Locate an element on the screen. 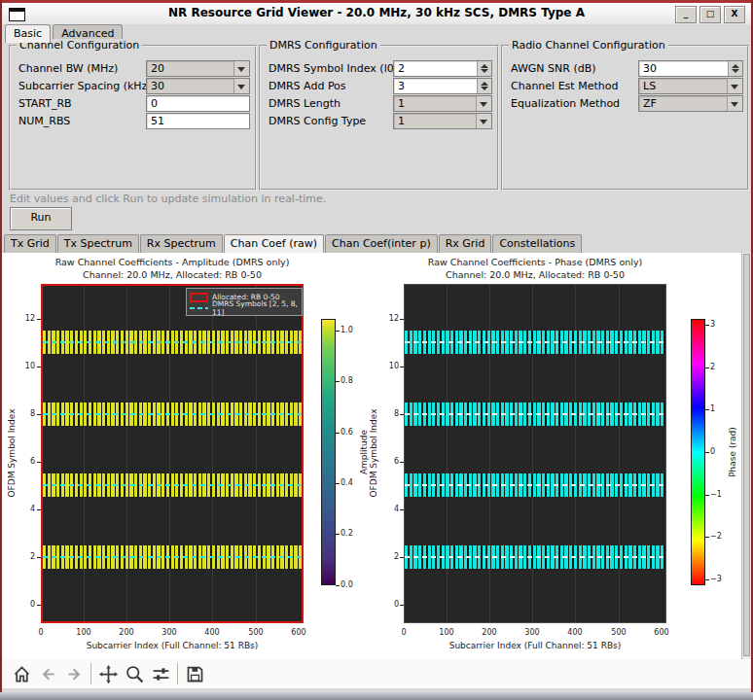  dmrs-symbol-index-spinbox: 2 is located at coordinates (443, 68).